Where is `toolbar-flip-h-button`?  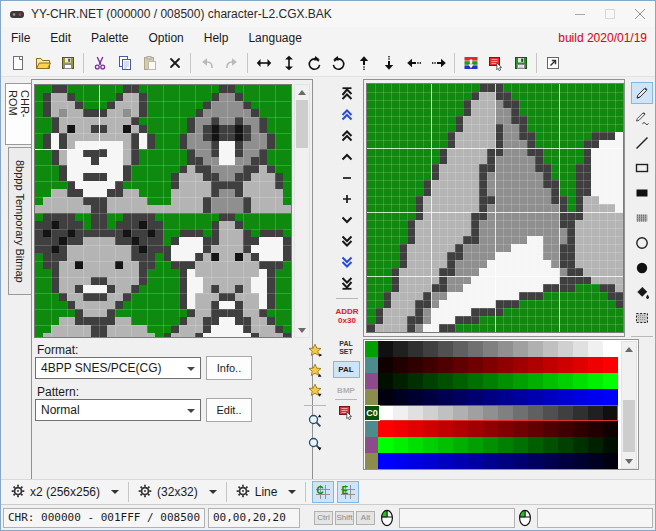 toolbar-flip-h-button is located at coordinates (264, 63).